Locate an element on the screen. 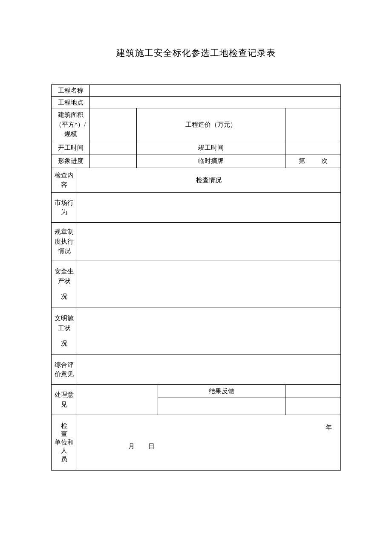  label-check-content: 检查内容 is located at coordinates (64, 180).